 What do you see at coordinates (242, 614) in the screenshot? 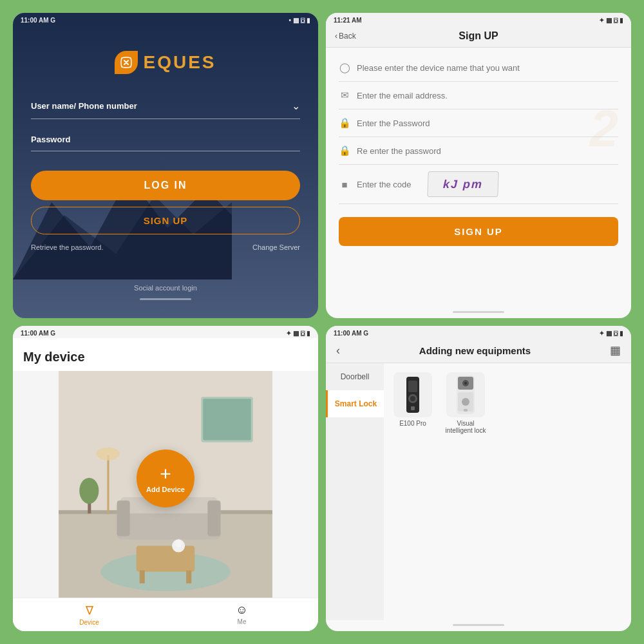
I see `nav-me: ☺ Me` at bounding box center [242, 614].